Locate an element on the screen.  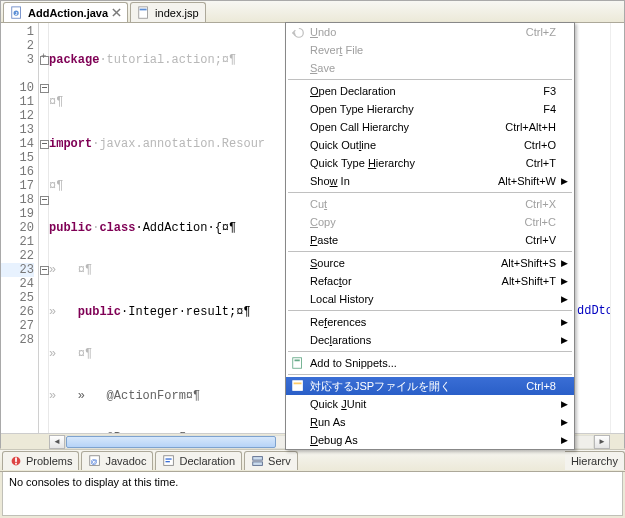
menu-revert-file: Revert File is located at coordinates (430, 50).